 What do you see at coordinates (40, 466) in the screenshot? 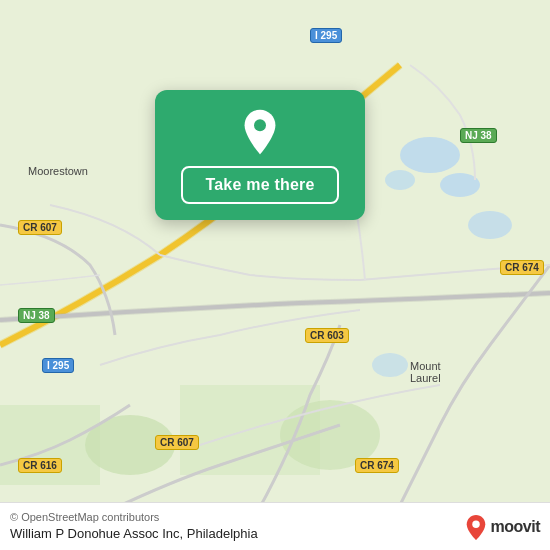
I see `cr616-badge: CR 616` at bounding box center [40, 466].